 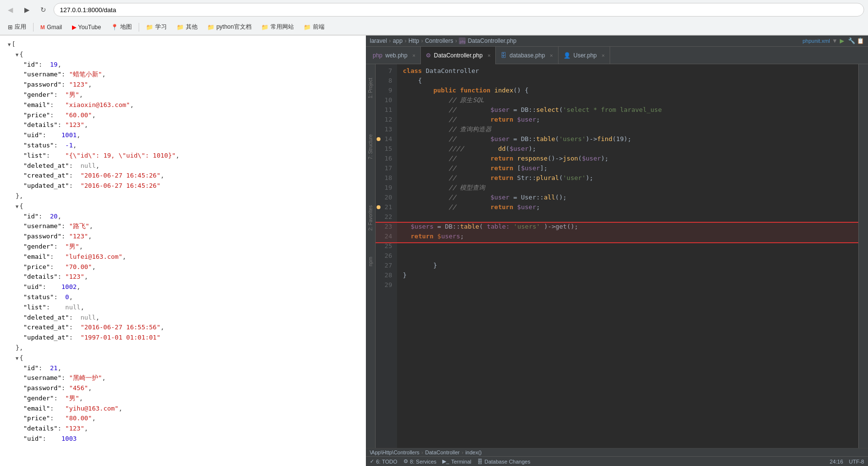 What do you see at coordinates (443, 452) in the screenshot?
I see `path-class: DataController` at bounding box center [443, 452].